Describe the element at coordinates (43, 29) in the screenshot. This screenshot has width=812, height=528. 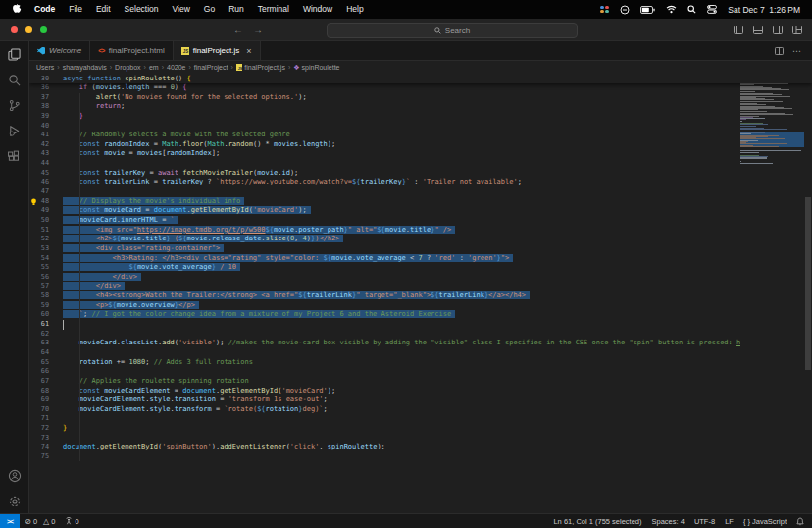
I see `zoom-window-button` at that location.